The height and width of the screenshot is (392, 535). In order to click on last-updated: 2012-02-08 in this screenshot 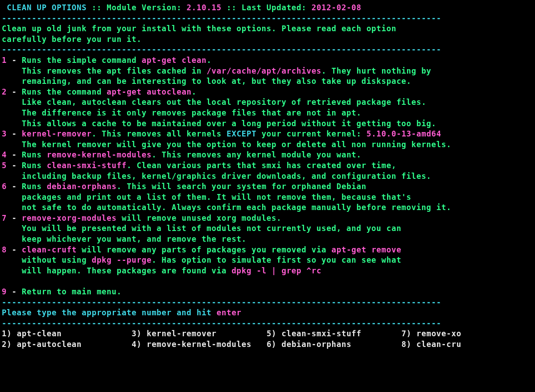, I will do `click(337, 8)`.